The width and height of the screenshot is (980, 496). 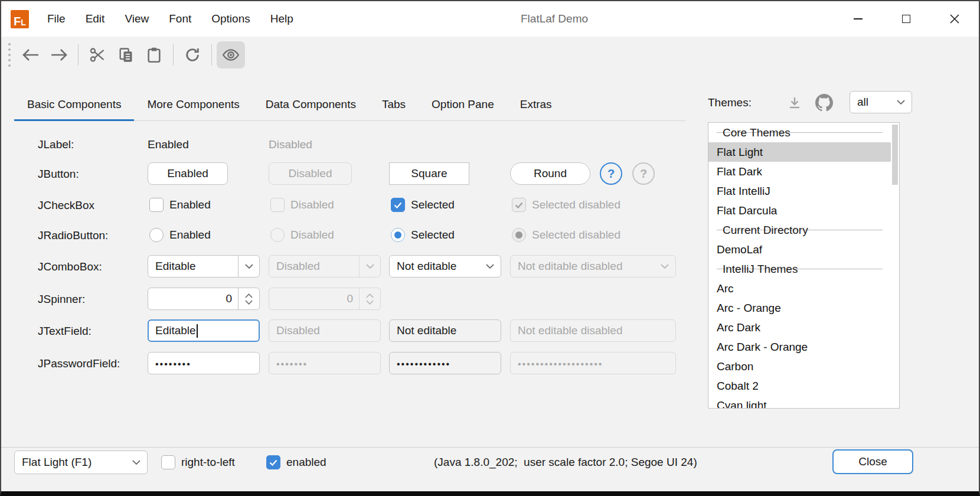 I want to click on close-button: Close, so click(x=873, y=462).